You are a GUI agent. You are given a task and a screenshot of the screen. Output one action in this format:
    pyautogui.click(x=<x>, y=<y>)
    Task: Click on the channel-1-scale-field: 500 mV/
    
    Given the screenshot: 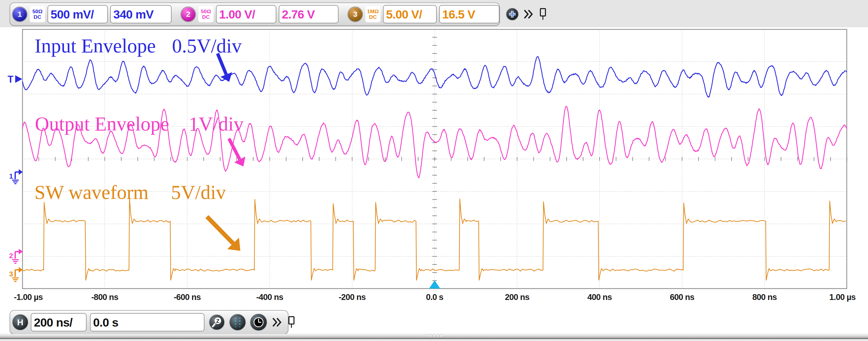 What is the action you would take?
    pyautogui.click(x=78, y=14)
    